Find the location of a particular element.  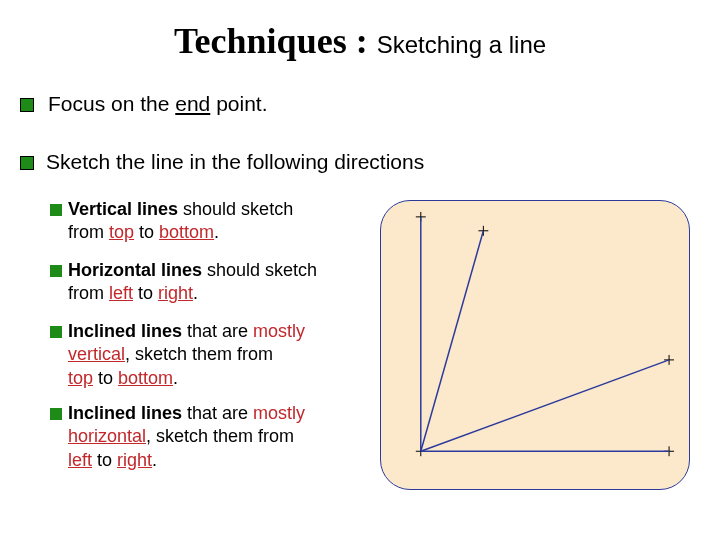

sub-horizontal: Horizontal lines should sketch from left… is located at coordinates (218, 282).